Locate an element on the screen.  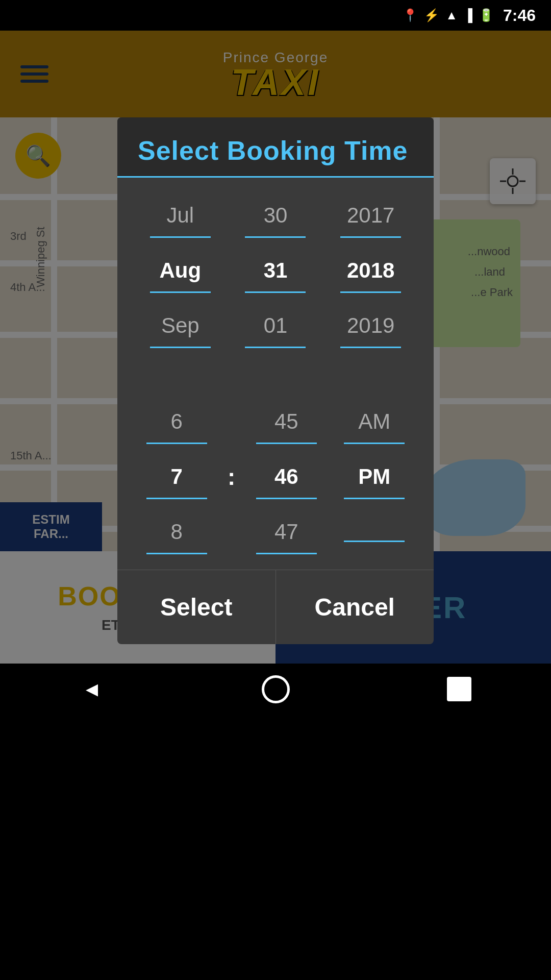
nav-home-button is located at coordinates (276, 689).